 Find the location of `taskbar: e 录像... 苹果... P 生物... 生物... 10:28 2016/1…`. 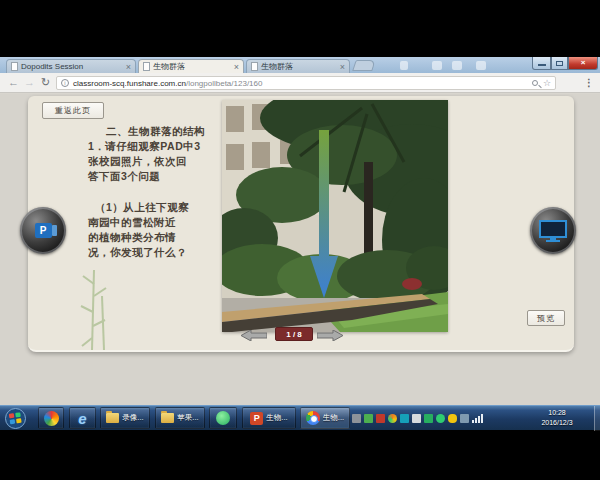

taskbar: e 录像... 苹果... P 生物... 生物... 10:28 2016/1… is located at coordinates (300, 418).